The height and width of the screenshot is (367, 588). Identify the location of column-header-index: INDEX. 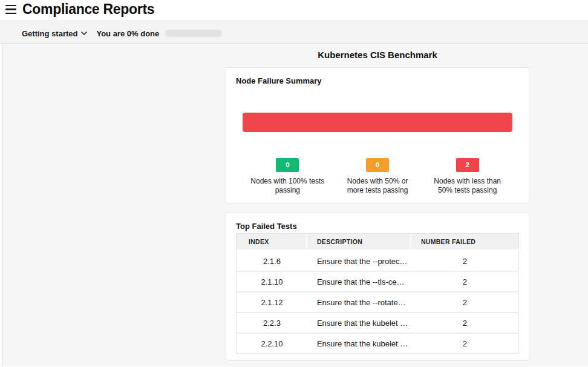
(272, 242).